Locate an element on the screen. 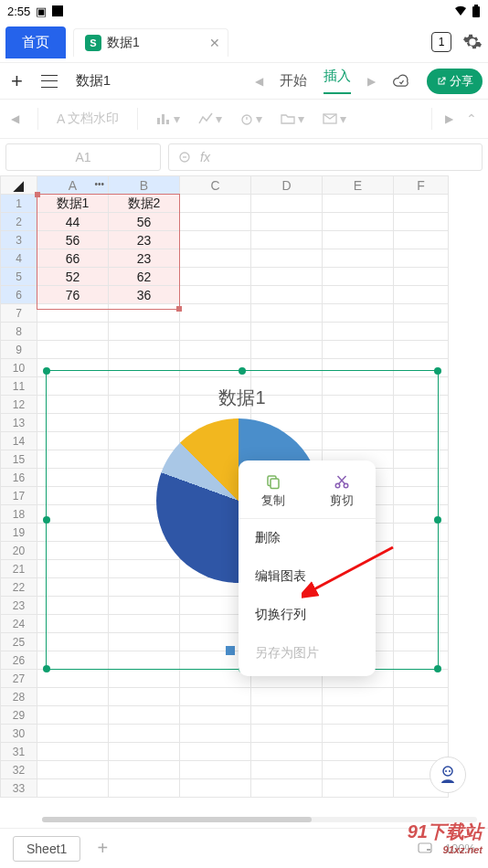 The image size is (488, 868). col-header-E: E is located at coordinates (358, 185).